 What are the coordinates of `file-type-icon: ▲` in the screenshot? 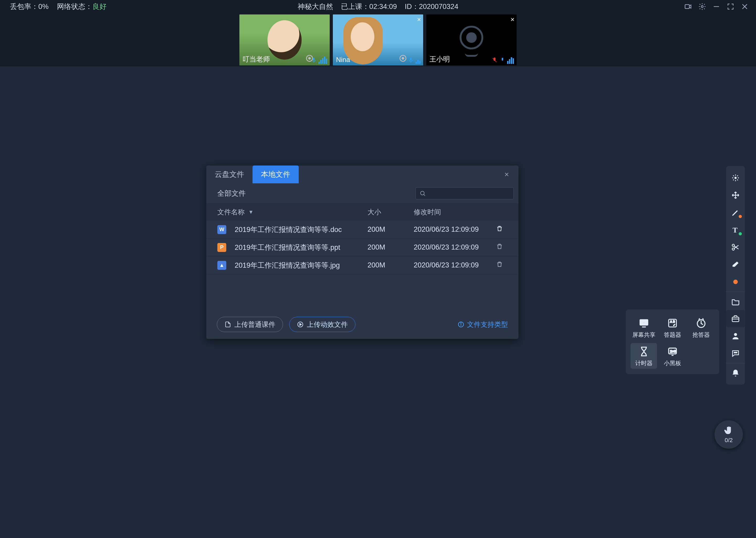 It's located at (222, 265).